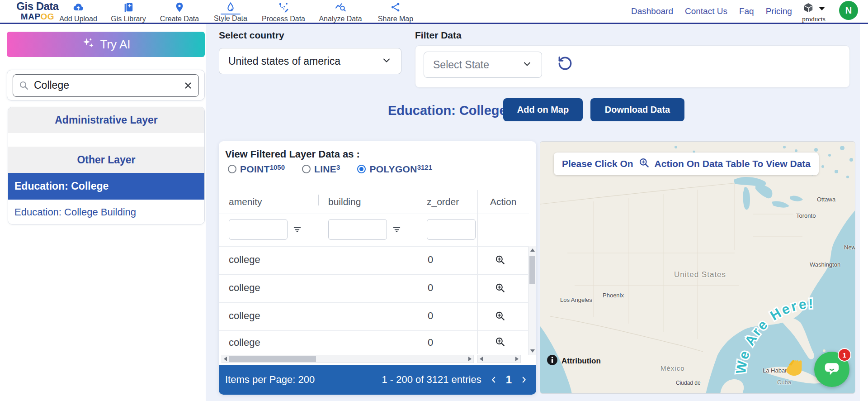 The image size is (868, 401). Describe the element at coordinates (533, 250) in the screenshot. I see `scroll-up-arrow` at that location.